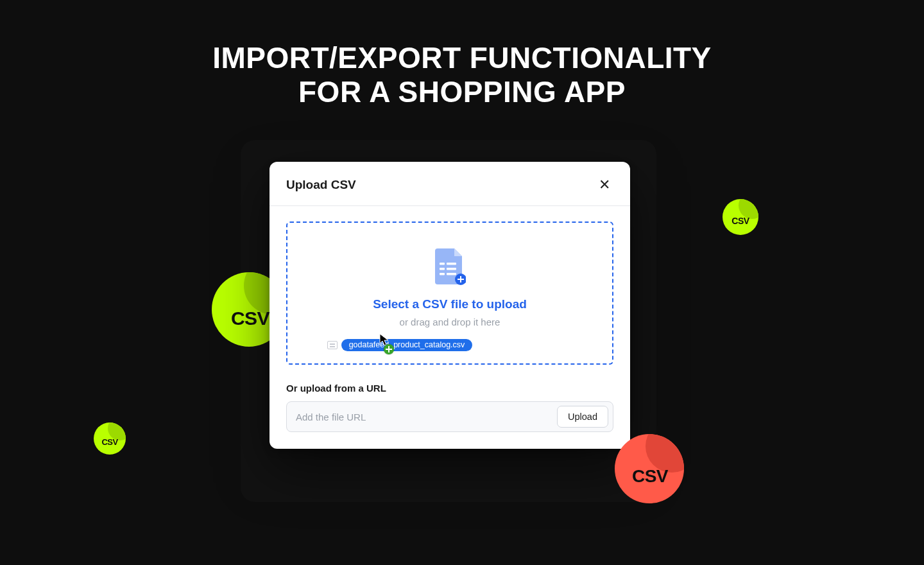 Image resolution: width=924 pixels, height=565 pixels. I want to click on url-upload-section: Or upload from a URL Upload, so click(450, 407).